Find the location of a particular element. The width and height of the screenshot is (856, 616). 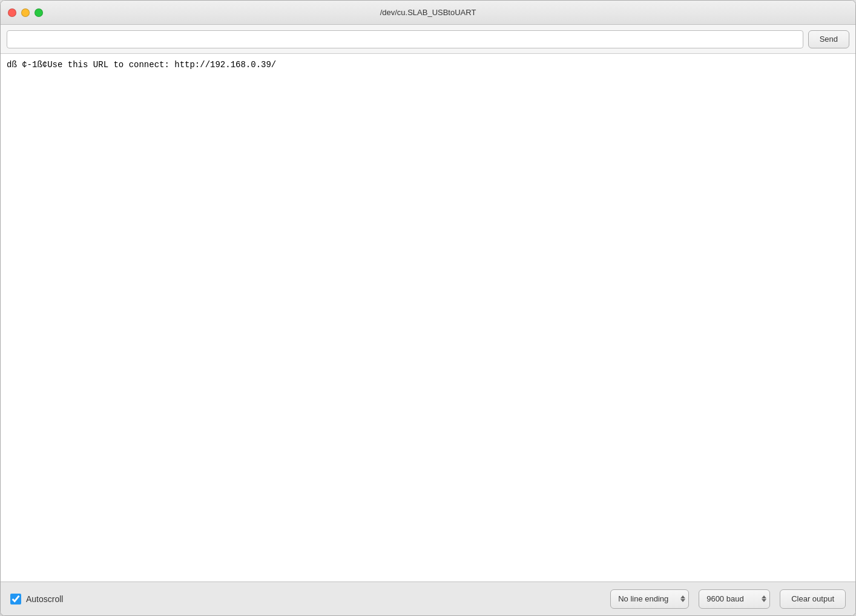

traffic-lights is located at coordinates (25, 13).